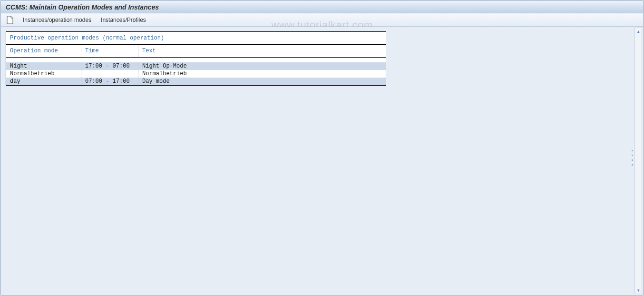 Image resolution: width=644 pixels, height=296 pixels. I want to click on col-header-mode: Operation mode, so click(44, 51).